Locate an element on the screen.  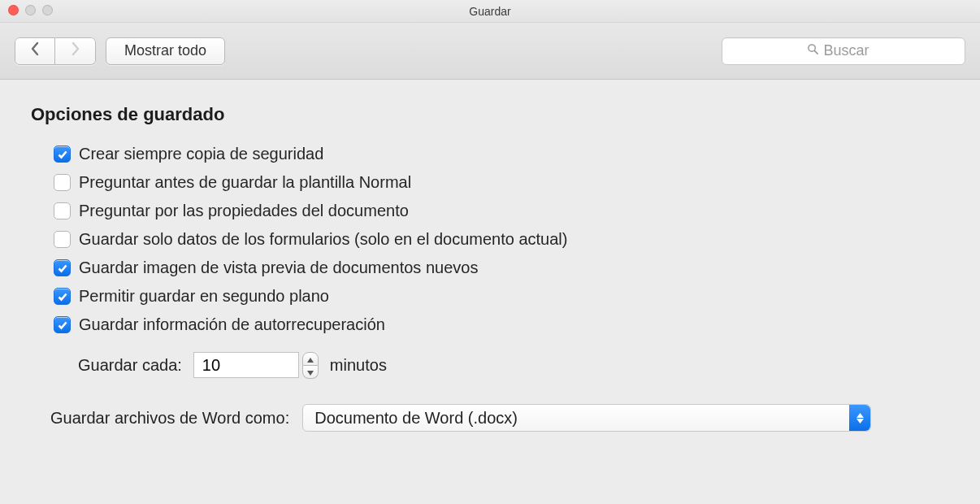
option-label: Guardar solo datos de los formularios (s… is located at coordinates (323, 239).